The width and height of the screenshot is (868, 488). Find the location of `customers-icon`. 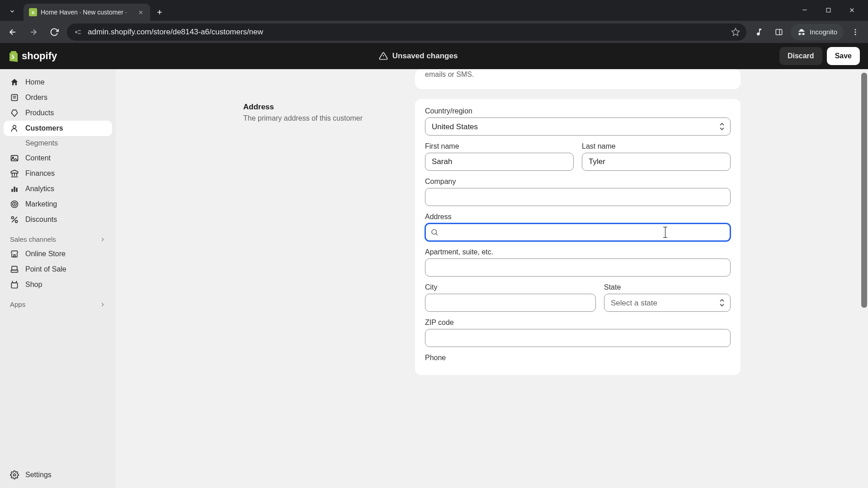

customers-icon is located at coordinates (14, 128).